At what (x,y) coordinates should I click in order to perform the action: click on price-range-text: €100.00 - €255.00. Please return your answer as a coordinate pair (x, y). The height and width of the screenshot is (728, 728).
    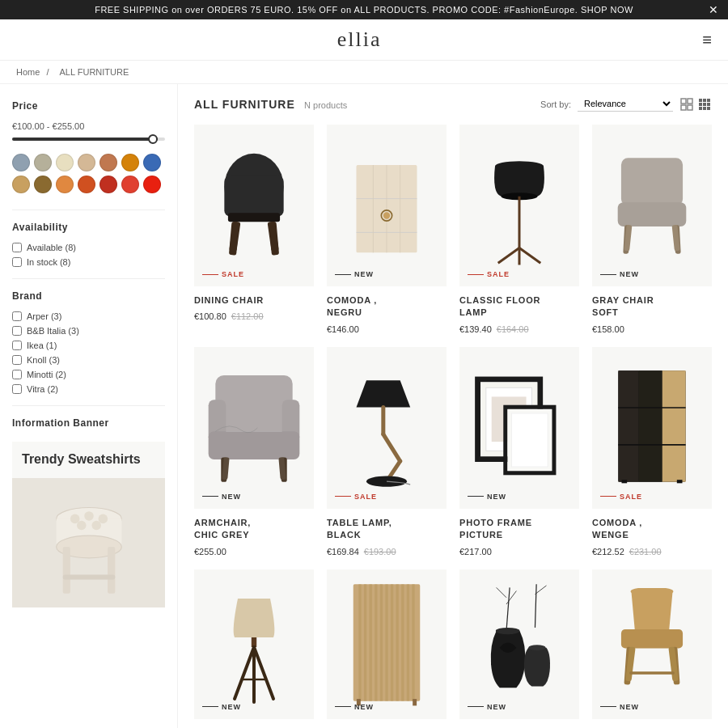
    Looking at the image, I should click on (89, 126).